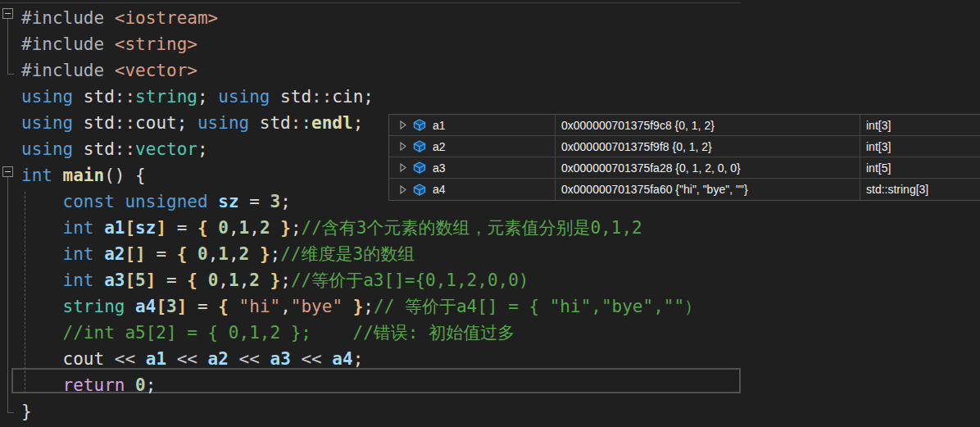 The height and width of the screenshot is (427, 980). What do you see at coordinates (134, 254) in the screenshot?
I see `token-brk: []` at bounding box center [134, 254].